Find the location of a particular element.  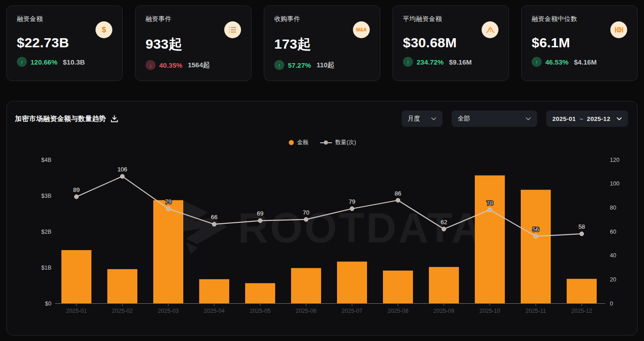

svg-text: 2025-02 is located at coordinates (122, 311).